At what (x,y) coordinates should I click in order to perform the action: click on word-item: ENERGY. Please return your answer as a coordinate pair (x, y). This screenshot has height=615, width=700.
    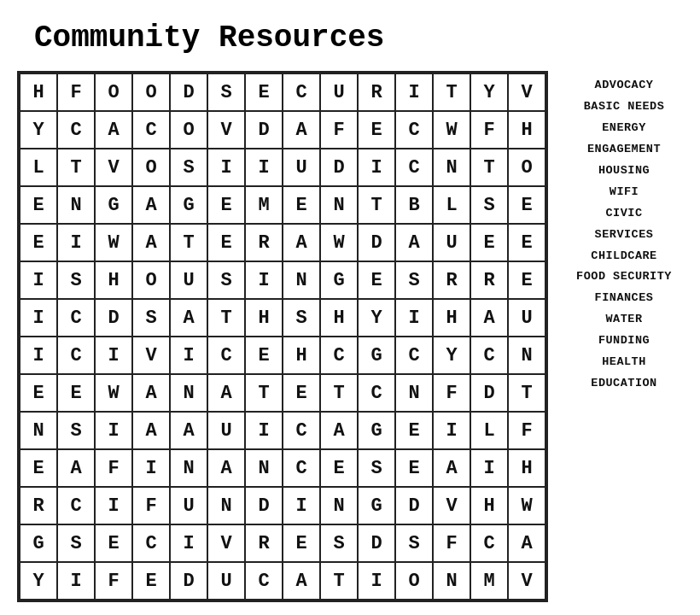
    Looking at the image, I should click on (624, 128).